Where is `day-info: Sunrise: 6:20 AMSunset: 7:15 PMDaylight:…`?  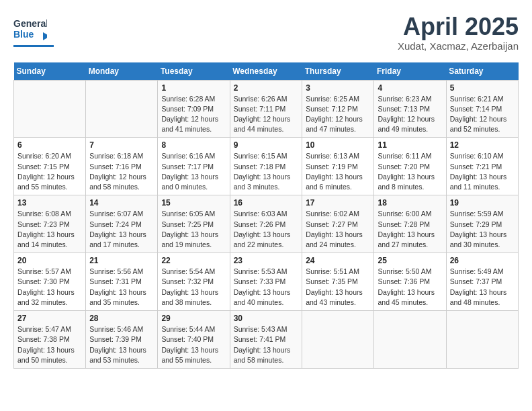 day-info: Sunrise: 6:20 AMSunset: 7:15 PMDaylight:… is located at coordinates (50, 172).